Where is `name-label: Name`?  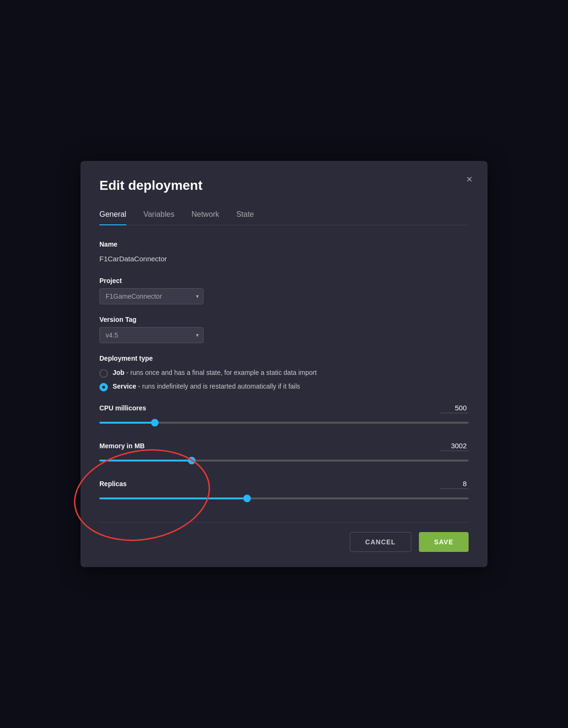 name-label: Name is located at coordinates (284, 244).